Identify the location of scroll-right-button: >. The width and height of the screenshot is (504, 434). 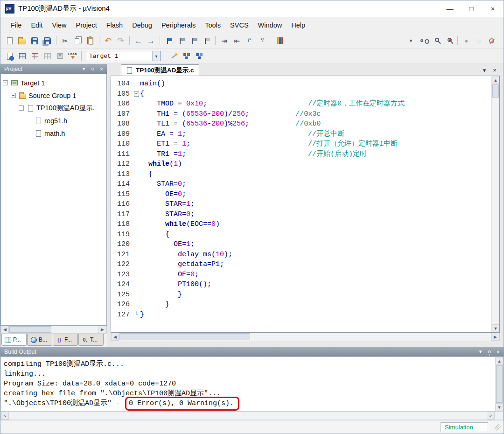
(491, 415).